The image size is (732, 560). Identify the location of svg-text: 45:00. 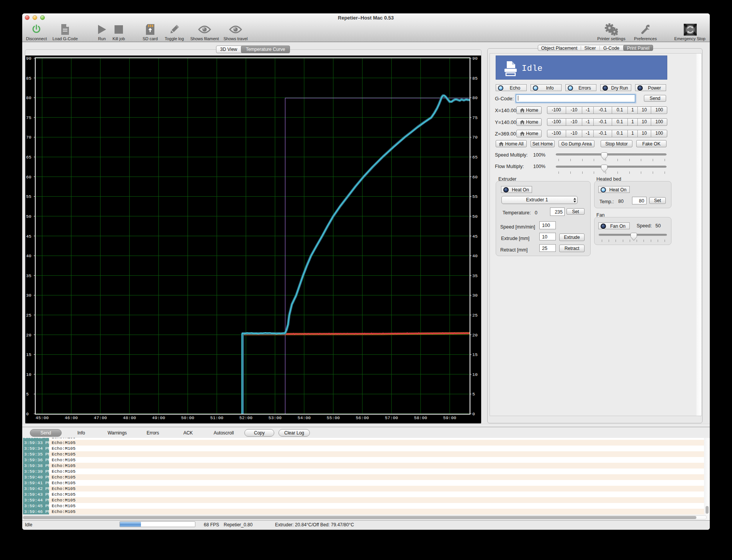
(42, 418).